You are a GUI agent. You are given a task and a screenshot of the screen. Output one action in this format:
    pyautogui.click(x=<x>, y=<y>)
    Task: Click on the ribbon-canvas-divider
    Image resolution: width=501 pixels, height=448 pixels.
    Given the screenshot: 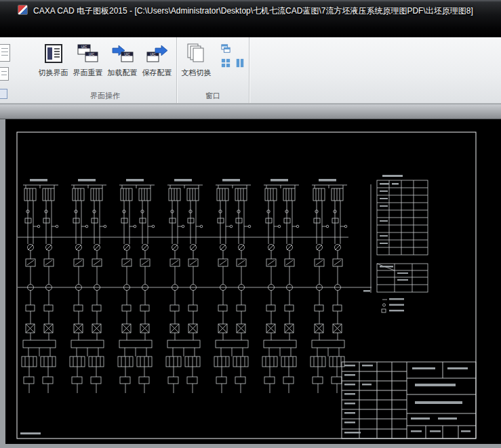 What is the action you would take?
    pyautogui.click(x=251, y=112)
    